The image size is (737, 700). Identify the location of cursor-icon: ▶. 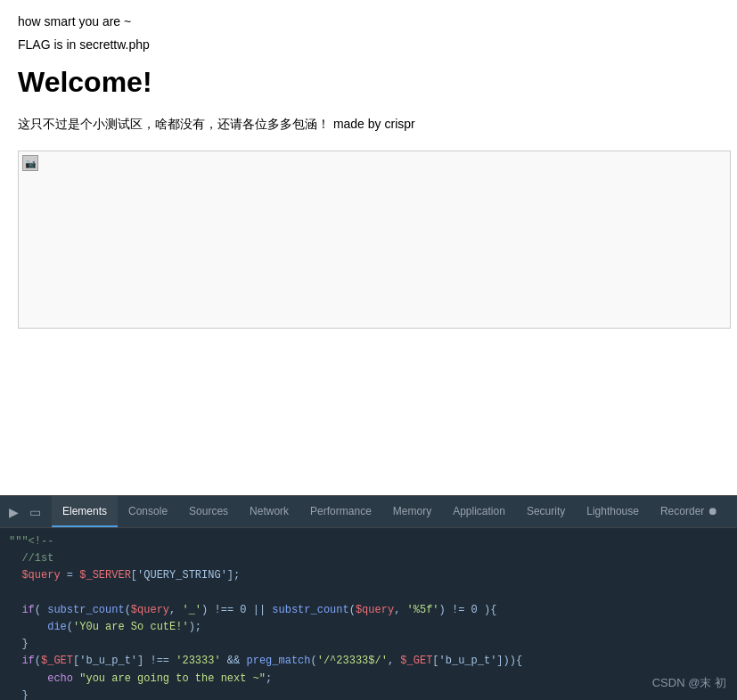
(13, 512).